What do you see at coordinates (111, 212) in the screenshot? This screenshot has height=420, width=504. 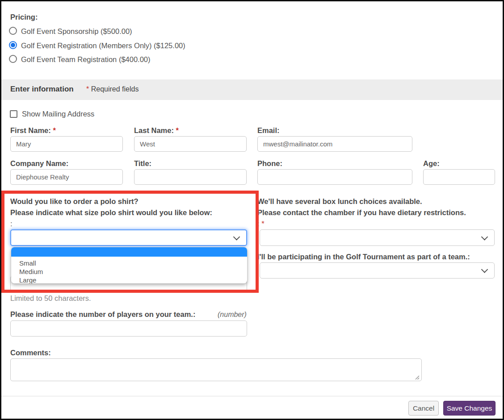 I see `polo-question-line2: Please indicate what size polo shirt wou…` at bounding box center [111, 212].